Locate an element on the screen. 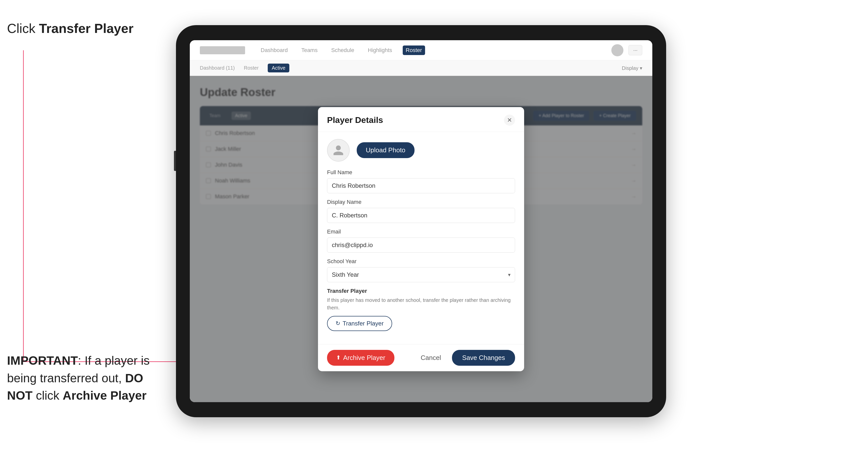  app-nav: Dashboard Teams Schedule Highlights Rost… is located at coordinates (342, 50).